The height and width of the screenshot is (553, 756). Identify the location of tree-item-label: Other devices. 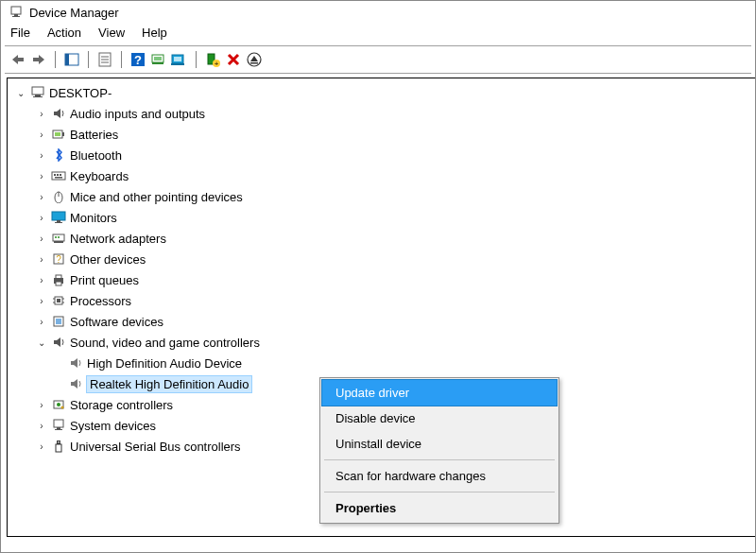
(108, 259).